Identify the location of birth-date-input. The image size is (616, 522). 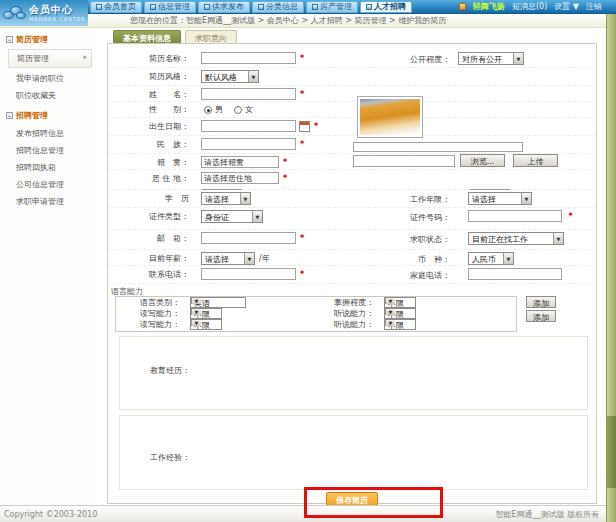
(248, 126).